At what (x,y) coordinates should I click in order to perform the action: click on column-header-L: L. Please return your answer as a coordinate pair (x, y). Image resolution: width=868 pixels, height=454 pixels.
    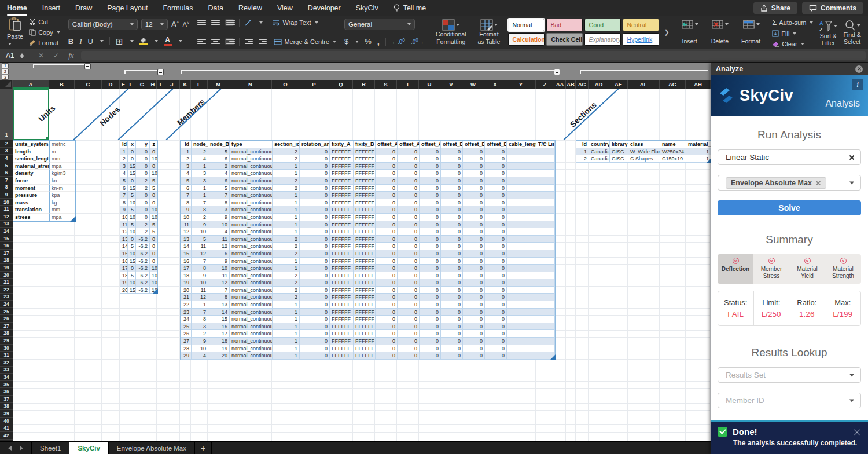
    Looking at the image, I should click on (199, 85).